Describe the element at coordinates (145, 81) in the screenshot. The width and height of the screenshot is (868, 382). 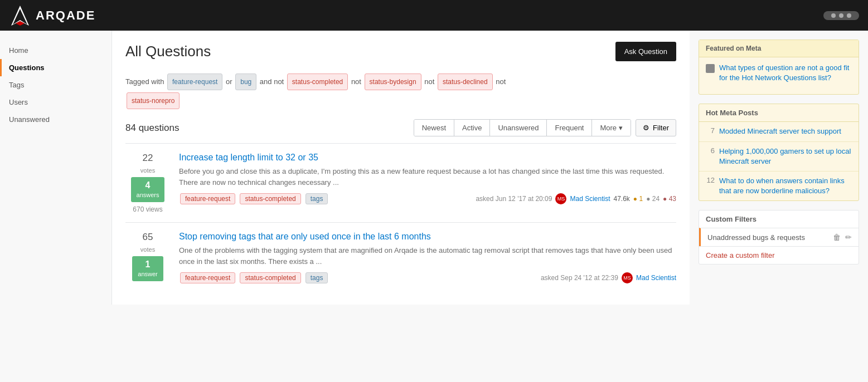
I see `filter-prefix: Tagged with` at that location.